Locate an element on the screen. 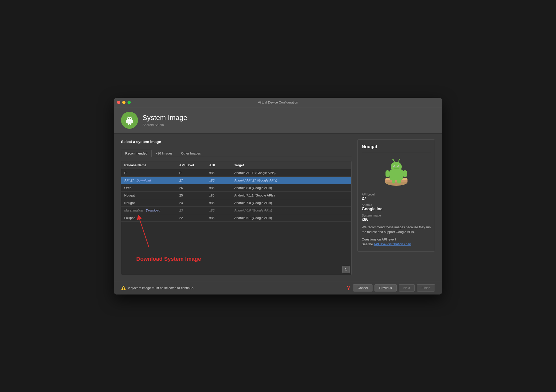  android-field: Android Google Inc. is located at coordinates (396, 207).